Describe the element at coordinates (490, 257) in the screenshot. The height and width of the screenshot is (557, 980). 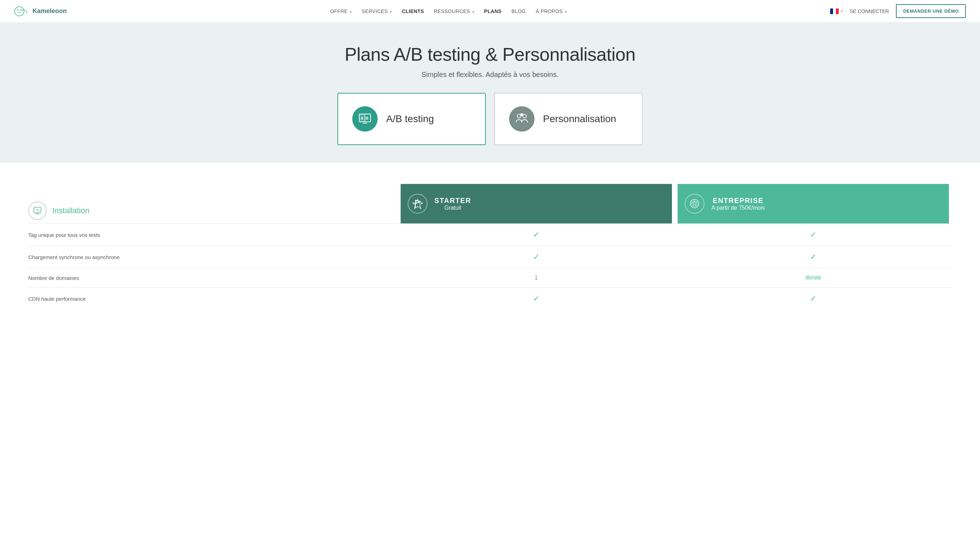
I see `table-row: Chargement synchrone ou asynchrone✓✓` at that location.